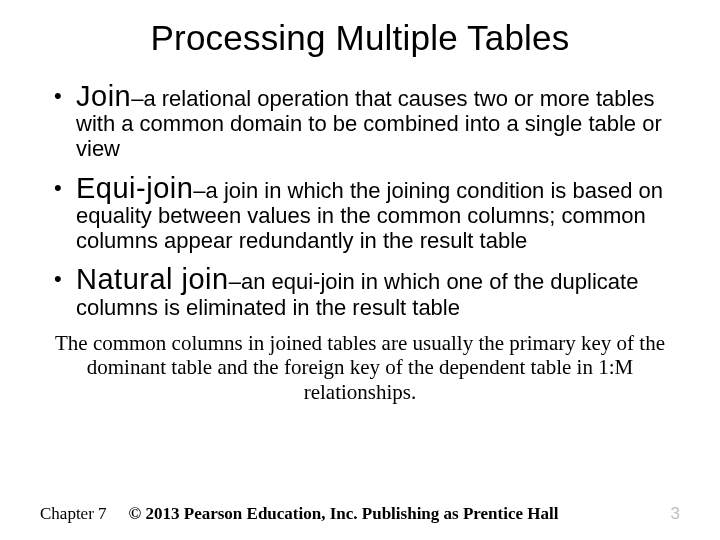 The height and width of the screenshot is (540, 720). Describe the element at coordinates (344, 514) in the screenshot. I see `footer-copyright: © 2013 Pearson Education, Inc. Publishin…` at that location.